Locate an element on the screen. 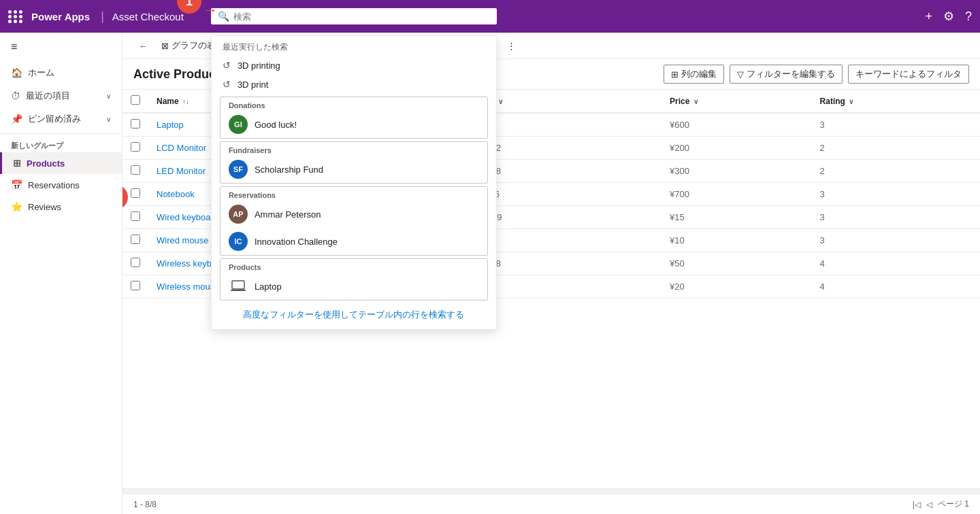  product-icon-wrap is located at coordinates (238, 286).